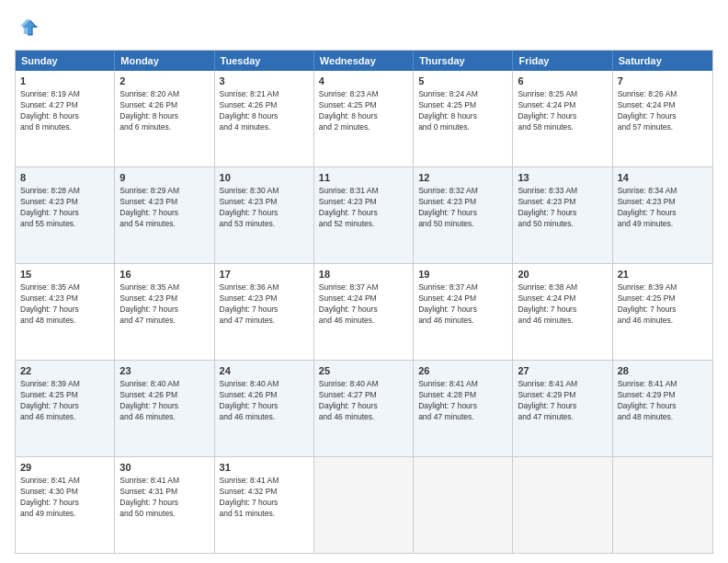  I want to click on day-info: Sunrise: 8:38 AM, so click(548, 287).